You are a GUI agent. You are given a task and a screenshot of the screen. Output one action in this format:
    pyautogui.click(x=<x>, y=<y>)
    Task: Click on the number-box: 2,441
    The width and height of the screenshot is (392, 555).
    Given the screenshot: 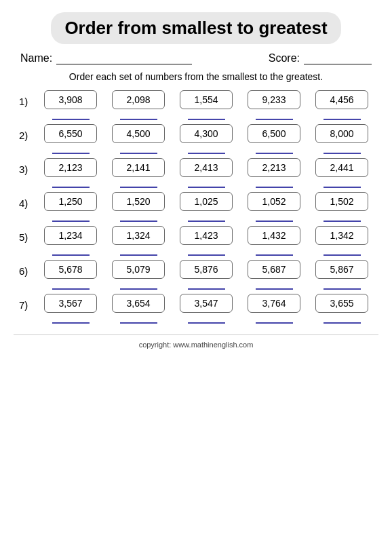 What is the action you would take?
    pyautogui.click(x=342, y=168)
    